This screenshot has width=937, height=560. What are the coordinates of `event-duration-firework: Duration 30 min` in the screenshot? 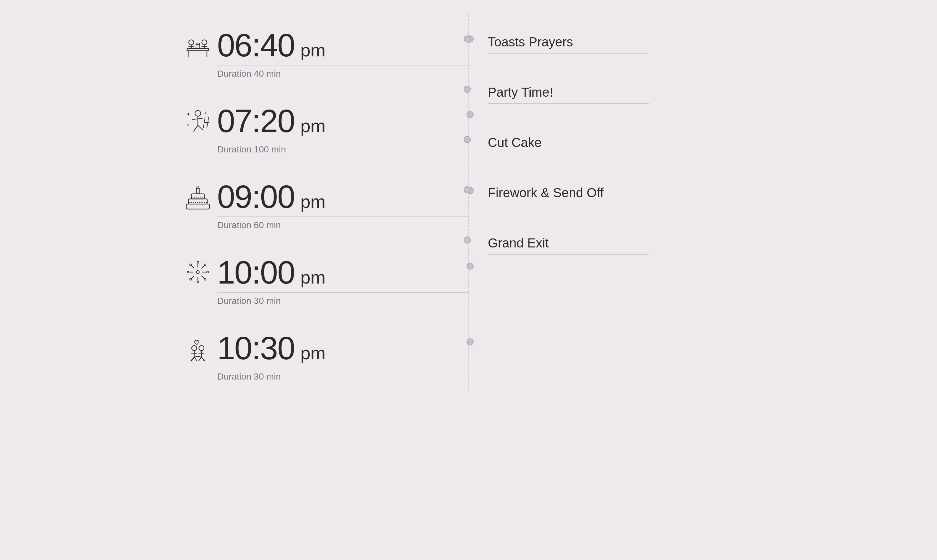 It's located at (343, 301).